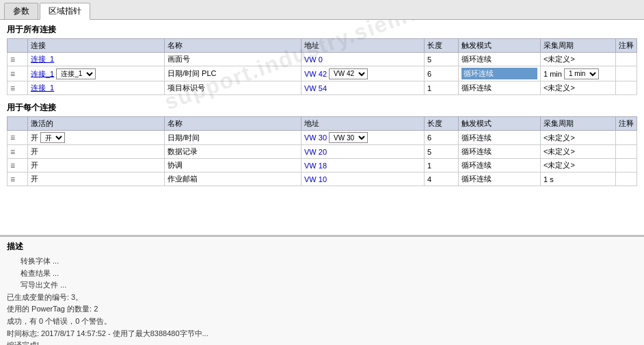 This screenshot has width=644, height=345. I want to click on table2-row: ≡开作业邮箱VW 104循环连续1 s, so click(323, 179).